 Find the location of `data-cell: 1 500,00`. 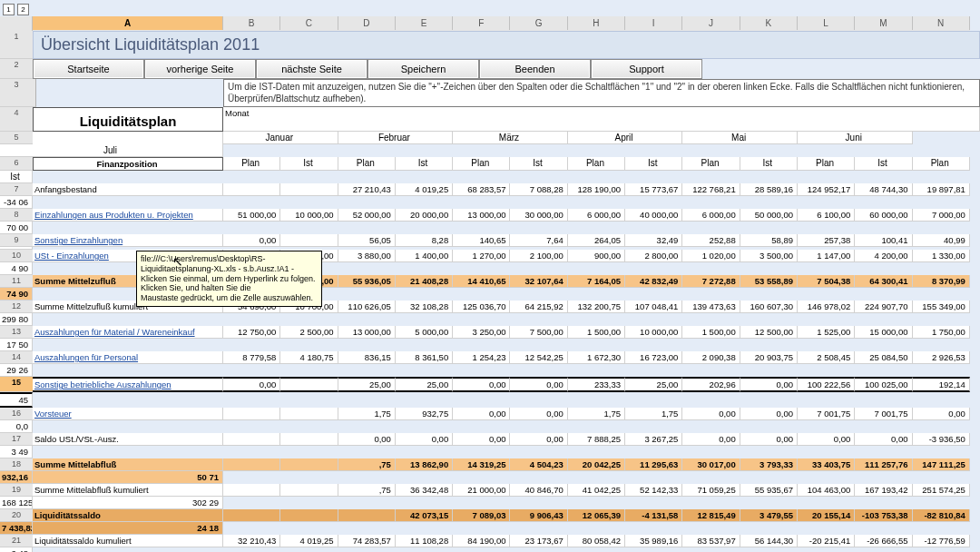

data-cell: 1 500,00 is located at coordinates (711, 332).